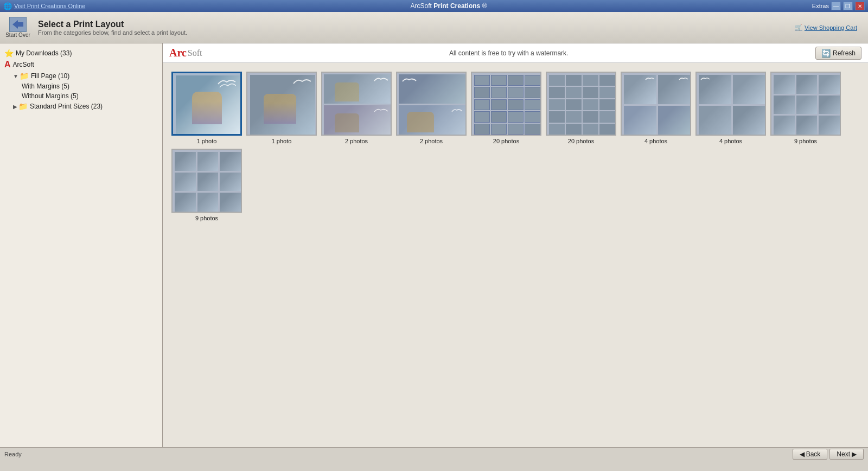  Describe the element at coordinates (846, 454) in the screenshot. I see `next-button: Next ▶` at that location.